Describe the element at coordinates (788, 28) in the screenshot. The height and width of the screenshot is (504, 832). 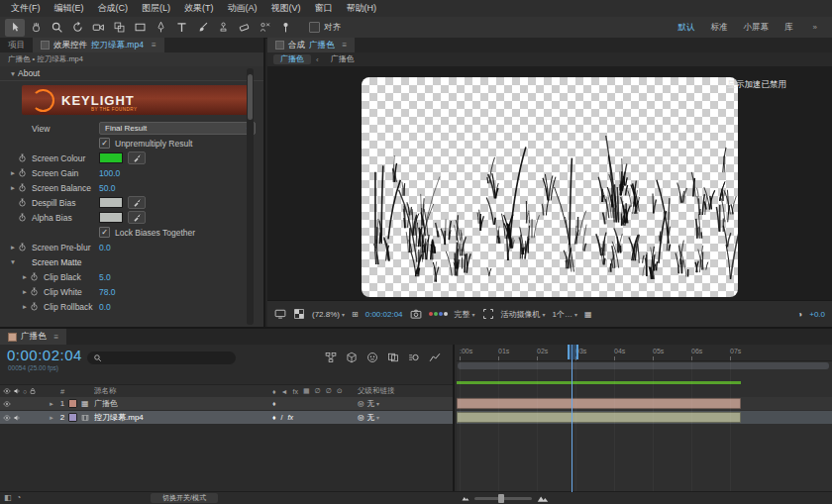
I see `workspace-button: 库` at that location.